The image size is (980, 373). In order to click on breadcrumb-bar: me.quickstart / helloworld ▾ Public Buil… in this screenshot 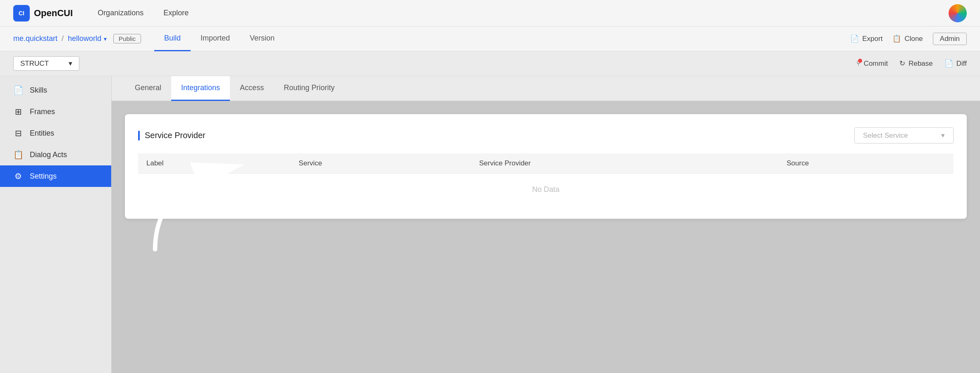, I will do `click(490, 39)`.